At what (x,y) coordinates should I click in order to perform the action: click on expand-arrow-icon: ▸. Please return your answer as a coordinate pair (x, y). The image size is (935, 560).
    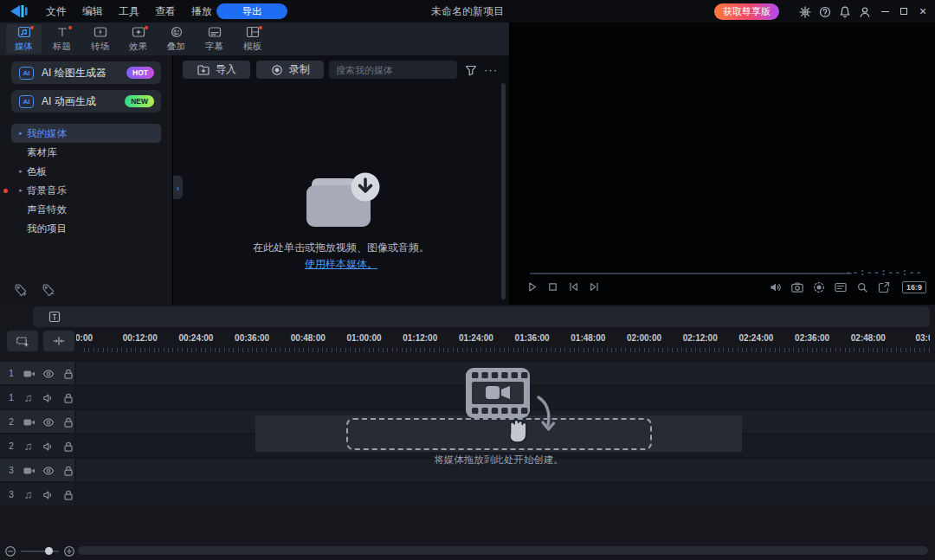
    Looking at the image, I should click on (21, 190).